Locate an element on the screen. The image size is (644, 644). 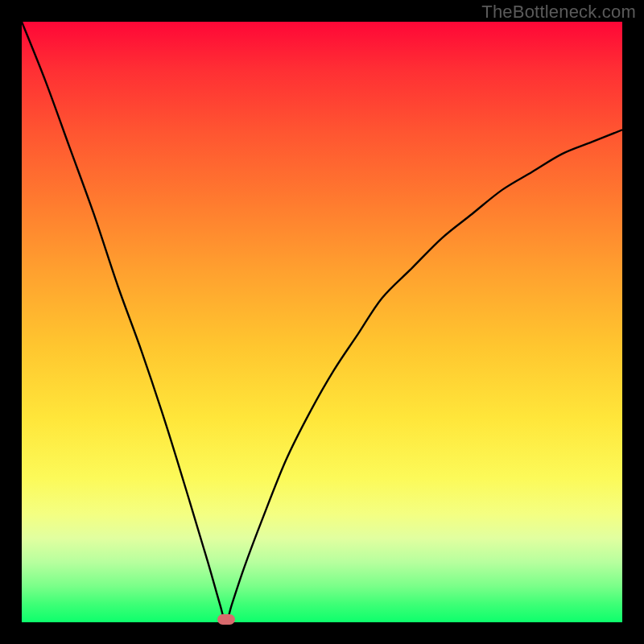
minimum-marker is located at coordinates (226, 620).